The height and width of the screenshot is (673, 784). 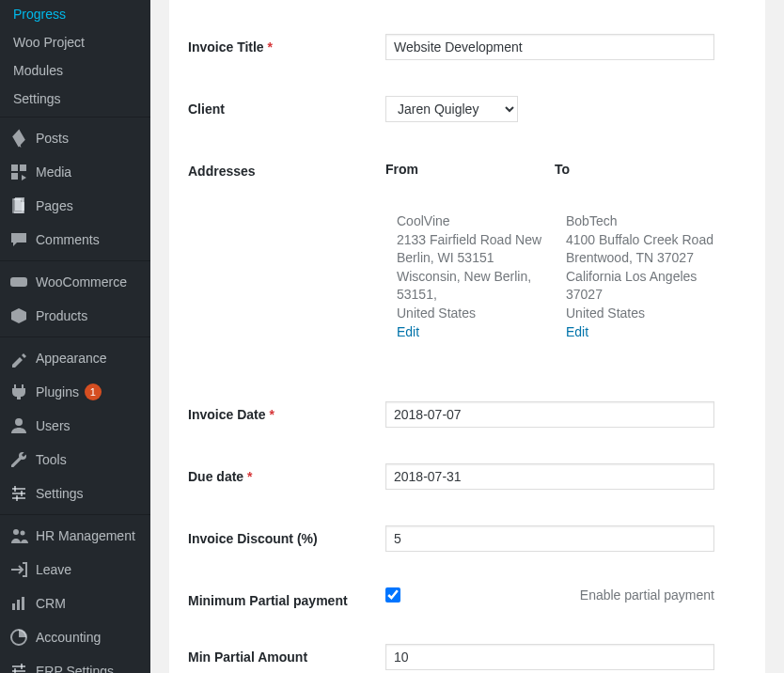 I want to click on discount-label: Invoice Discount (%), so click(x=253, y=539).